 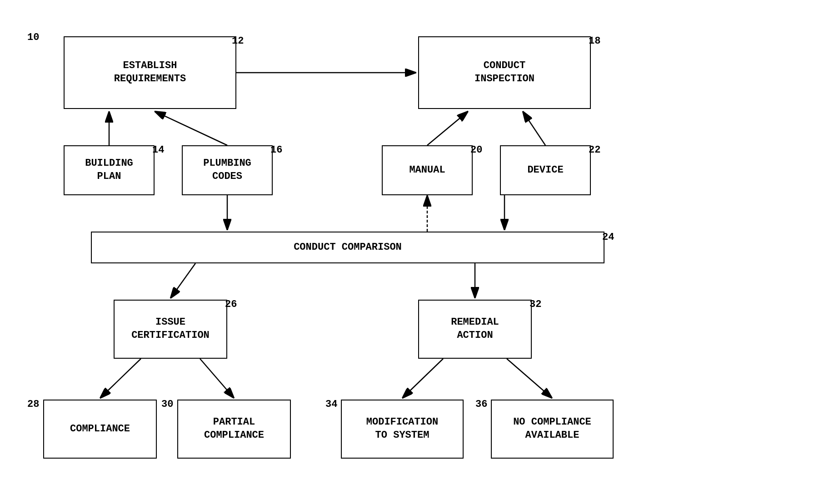 What do you see at coordinates (33, 37) in the screenshot?
I see `diagram-label: 10` at bounding box center [33, 37].